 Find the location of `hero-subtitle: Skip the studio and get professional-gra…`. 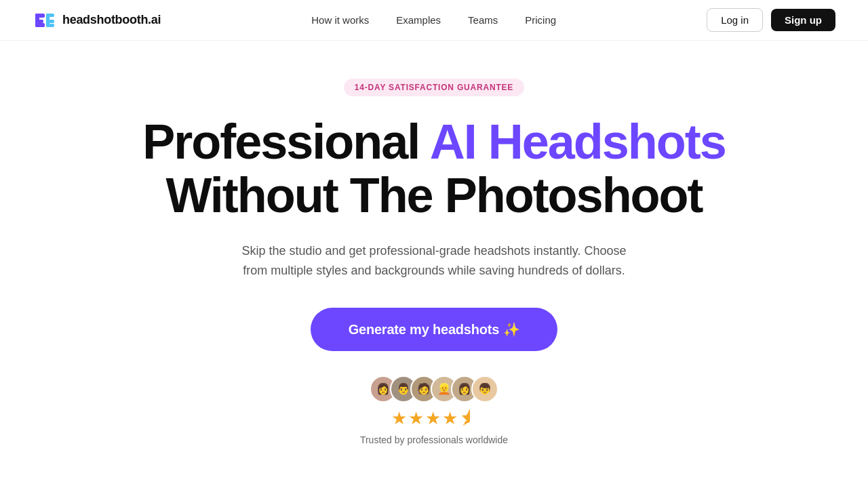

hero-subtitle: Skip the studio and get professional-gra… is located at coordinates (434, 261).